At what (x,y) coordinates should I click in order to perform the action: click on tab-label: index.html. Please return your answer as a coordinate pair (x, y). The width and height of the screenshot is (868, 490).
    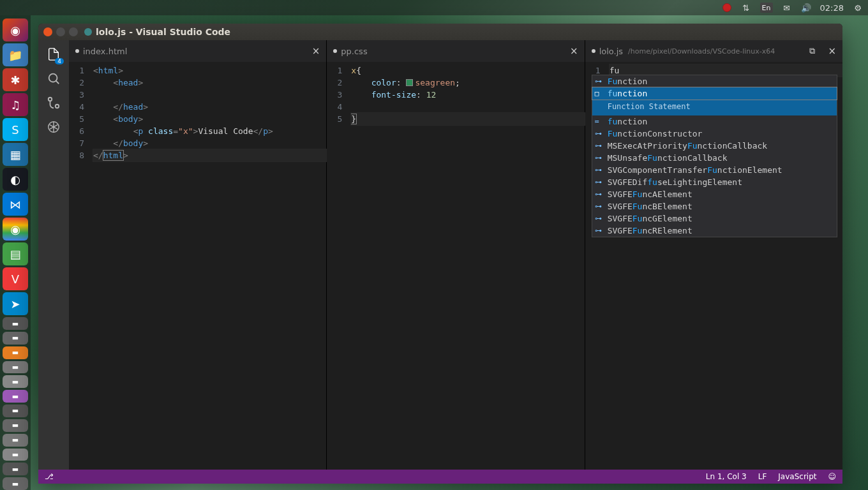
    Looking at the image, I should click on (105, 51).